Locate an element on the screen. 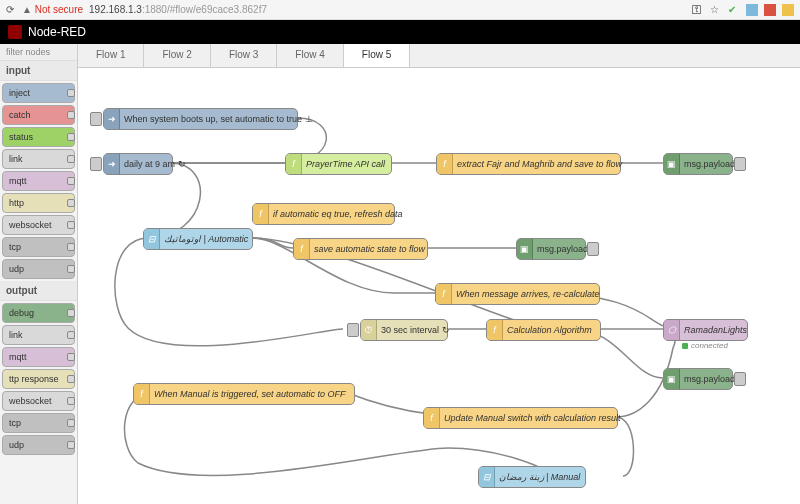 This screenshot has width=800, height=504. node-if-auto: fif automatic eq true, refresh data is located at coordinates (324, 214).